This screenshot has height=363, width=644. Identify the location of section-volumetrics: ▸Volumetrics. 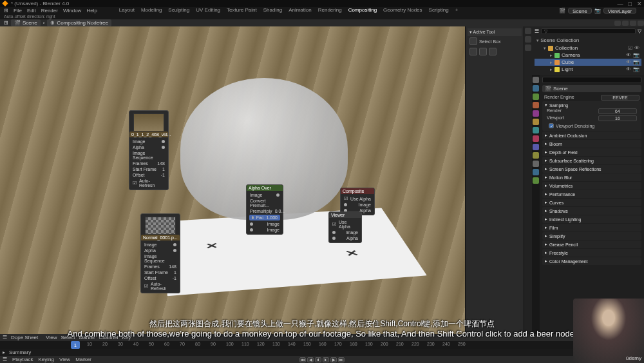
(592, 186).